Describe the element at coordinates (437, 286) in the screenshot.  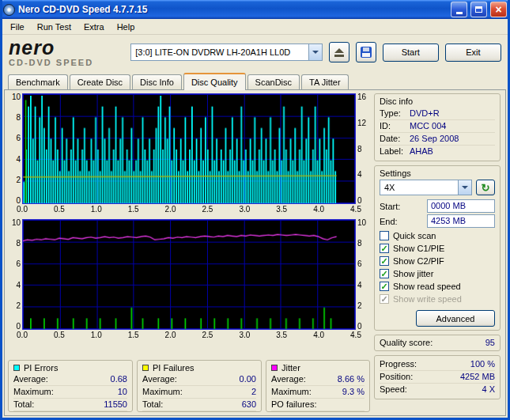
I see `checkbox-show-read-speed: ✓Show read speed` at that location.